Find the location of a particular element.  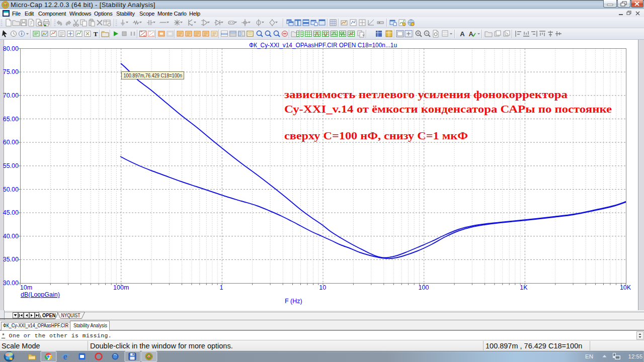

svg-text: OPEN is located at coordinates (49, 315).